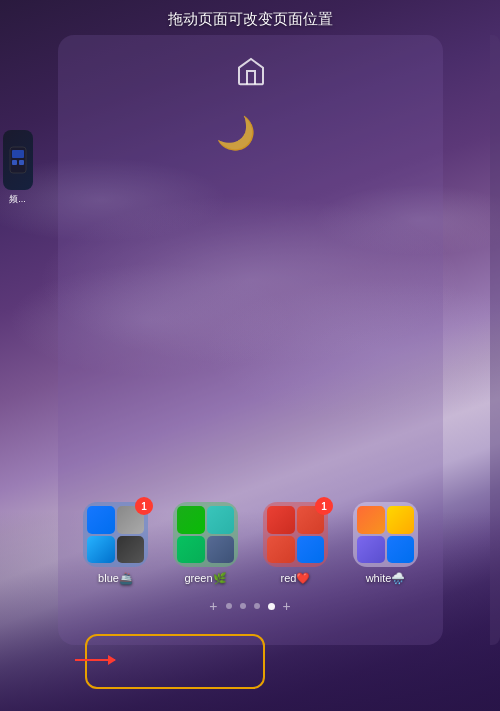 The width and height of the screenshot is (500, 711). I want to click on folder-red-icon: 1, so click(296, 534).